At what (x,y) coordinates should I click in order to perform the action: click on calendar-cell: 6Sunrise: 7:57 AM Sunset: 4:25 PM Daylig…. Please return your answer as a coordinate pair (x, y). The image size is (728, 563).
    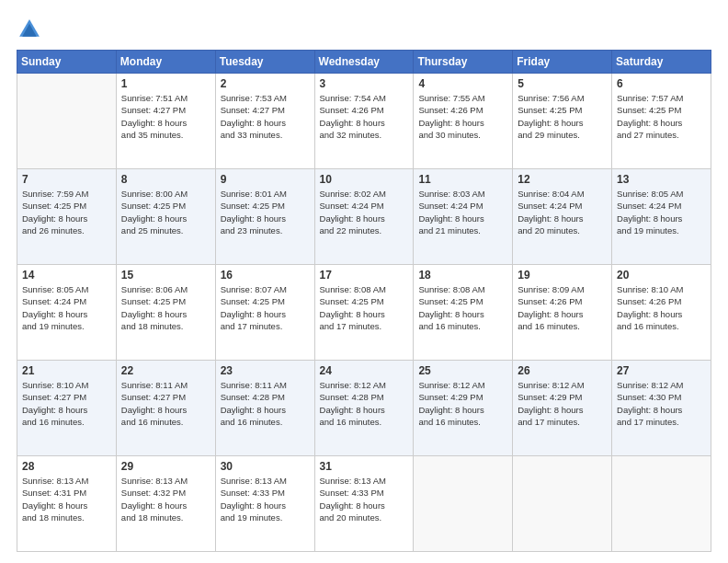
    Looking at the image, I should click on (662, 121).